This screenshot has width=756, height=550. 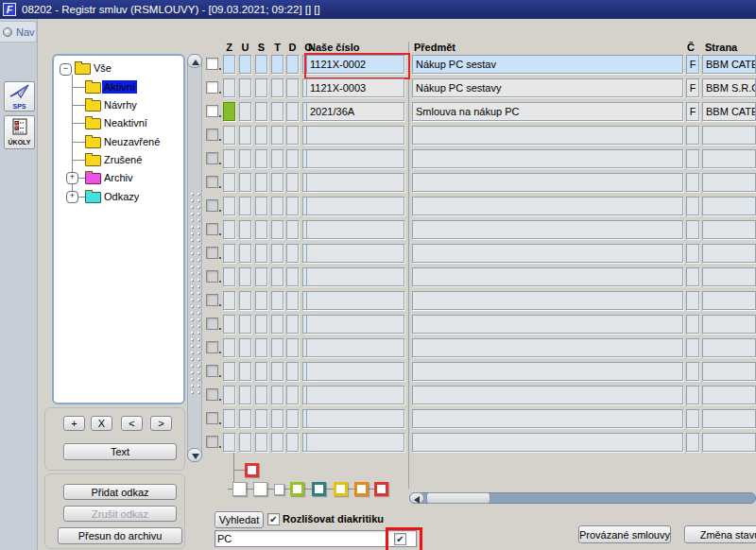 I want to click on add-record-button: +, so click(x=74, y=423).